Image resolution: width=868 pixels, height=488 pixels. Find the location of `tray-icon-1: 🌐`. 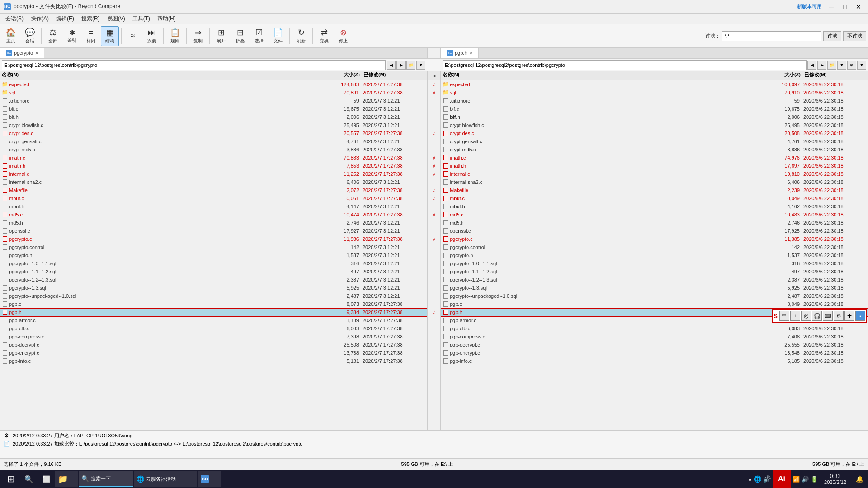

tray-icon-1: 🌐 is located at coordinates (758, 479).